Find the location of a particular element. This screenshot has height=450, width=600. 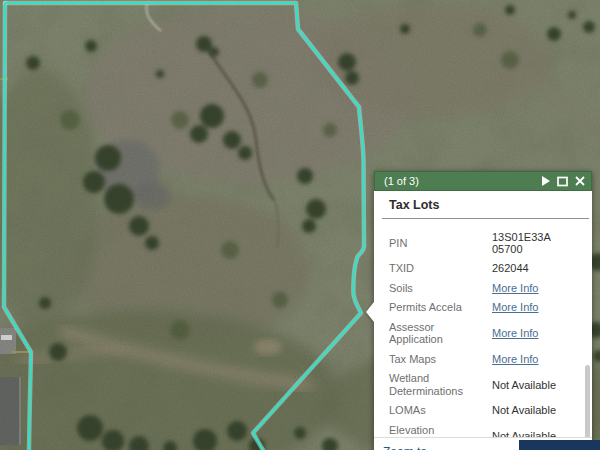

field-label: Tax Maps is located at coordinates (440, 360).